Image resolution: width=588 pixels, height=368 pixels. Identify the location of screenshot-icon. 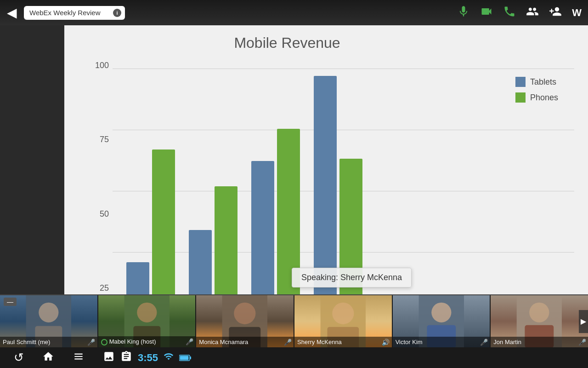
(109, 358).